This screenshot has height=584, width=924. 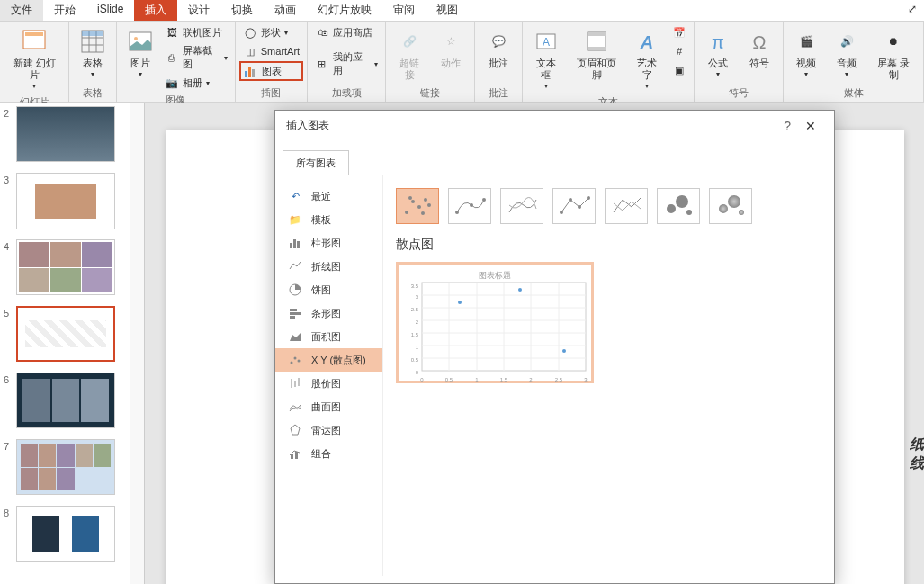 What do you see at coordinates (759, 49) in the screenshot?
I see `symbol-button: Ω符号` at bounding box center [759, 49].